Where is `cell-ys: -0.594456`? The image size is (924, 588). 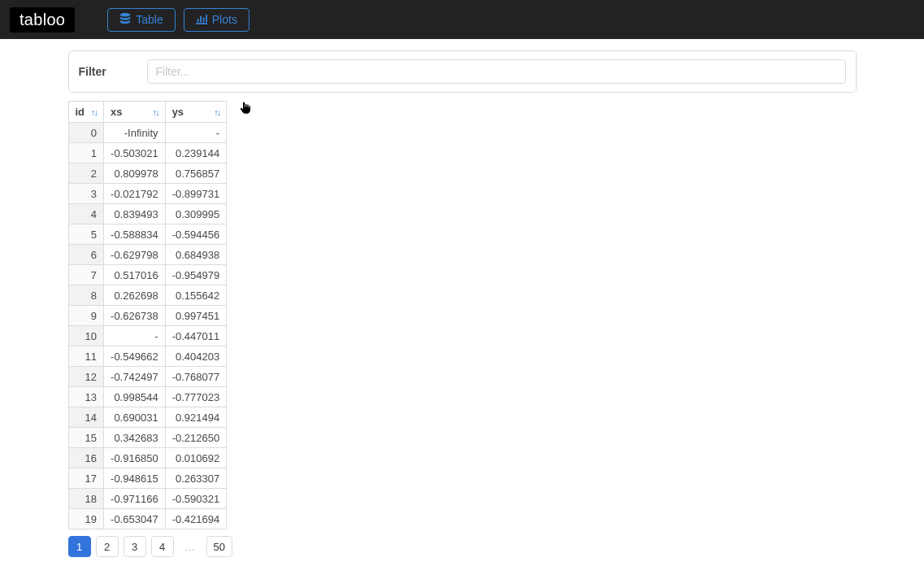 cell-ys: -0.594456 is located at coordinates (196, 234).